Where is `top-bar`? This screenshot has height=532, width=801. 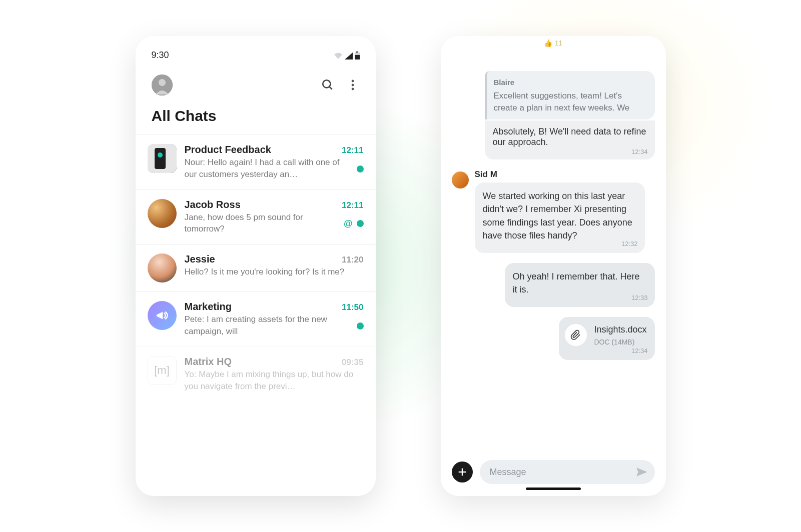 top-bar is located at coordinates (256, 82).